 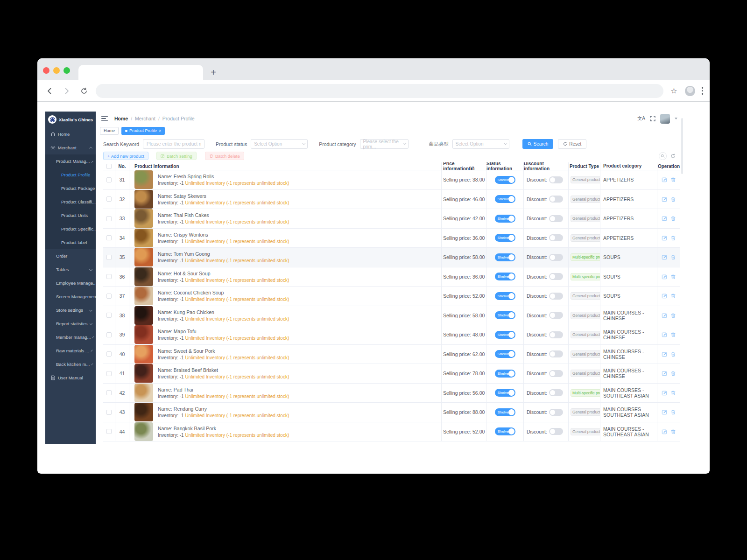 What do you see at coordinates (84, 91) in the screenshot?
I see `reload-icon` at bounding box center [84, 91].